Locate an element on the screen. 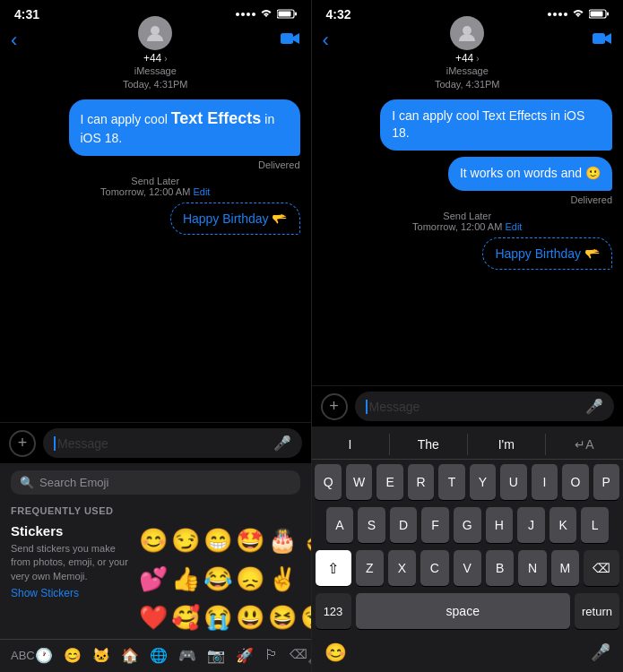 The image size is (623, 672). key-o: O is located at coordinates (575, 482).